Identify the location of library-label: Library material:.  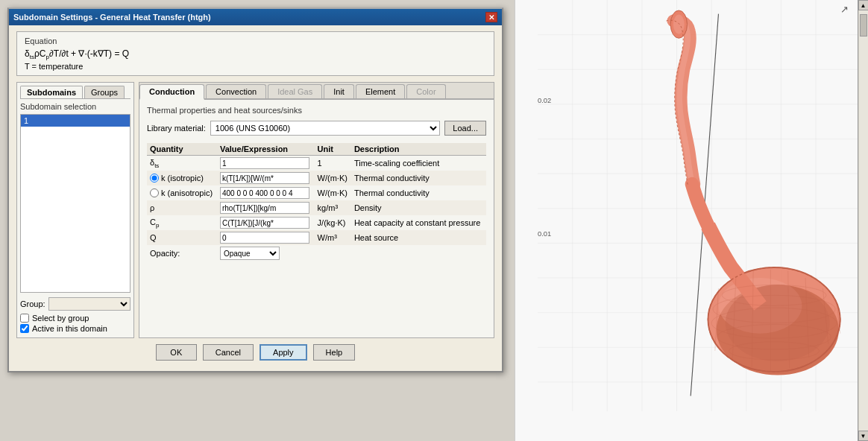
(176, 128).